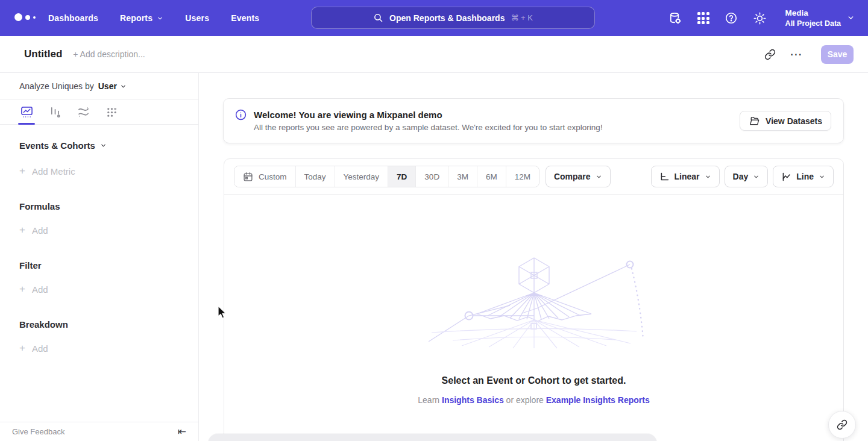 The height and width of the screenshot is (441, 868). I want to click on add-filter-label: Add, so click(40, 289).